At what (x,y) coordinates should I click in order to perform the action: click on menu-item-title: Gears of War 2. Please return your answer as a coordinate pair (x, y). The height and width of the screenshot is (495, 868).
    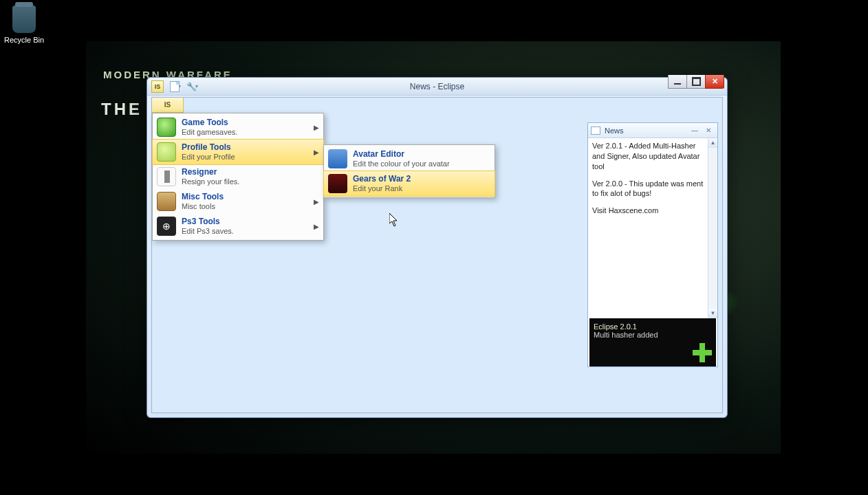
    Looking at the image, I should click on (422, 179).